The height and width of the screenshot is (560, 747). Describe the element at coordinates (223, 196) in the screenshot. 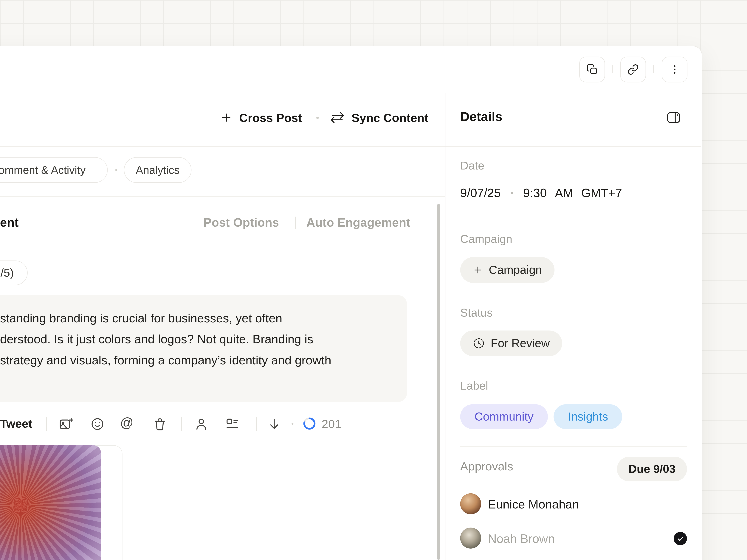

I see `tabs-divider` at that location.